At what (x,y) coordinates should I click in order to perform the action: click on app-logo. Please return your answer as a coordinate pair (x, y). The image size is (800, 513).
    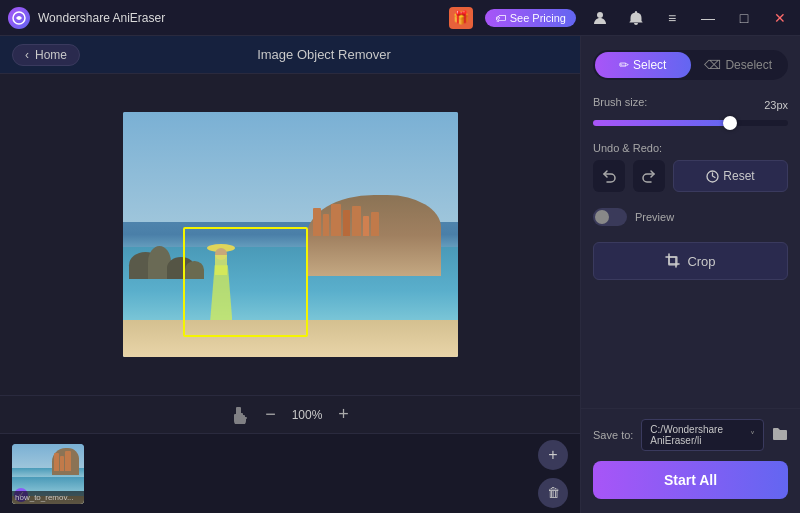
    Looking at the image, I should click on (19, 18).